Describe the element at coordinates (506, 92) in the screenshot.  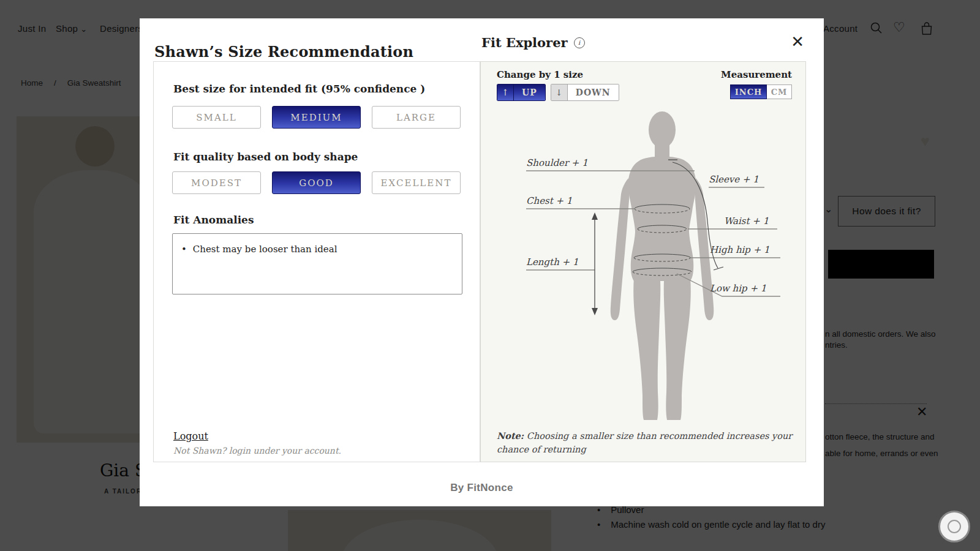
I see `arrow-up-icon: ↑` at that location.